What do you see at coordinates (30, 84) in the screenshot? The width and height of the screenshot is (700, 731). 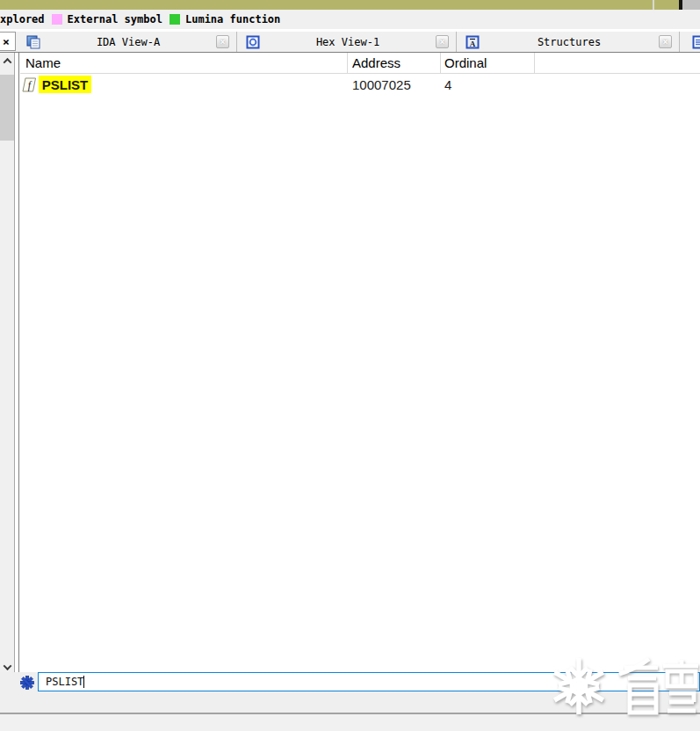 I see `function-icon: f` at bounding box center [30, 84].